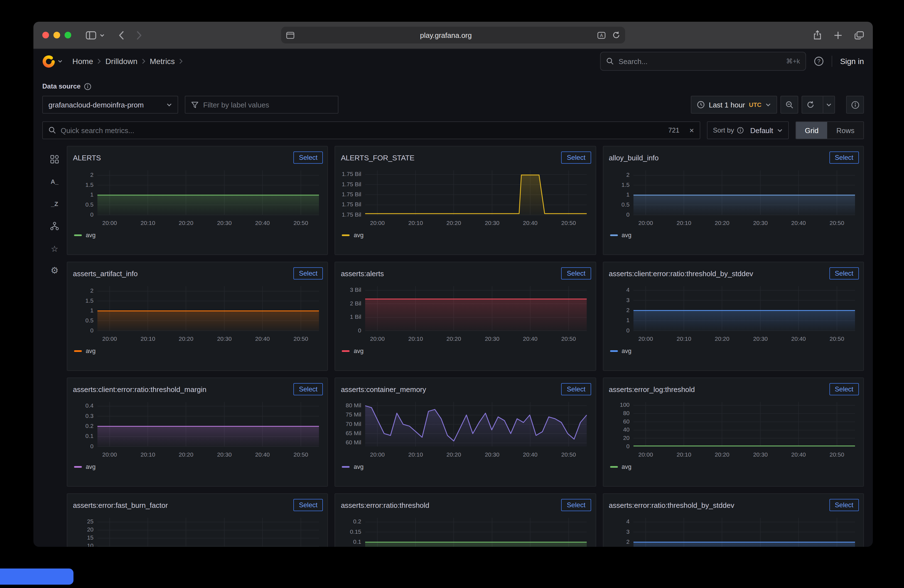 This screenshot has width=904, height=588. I want to click on view-grid-button: Grid, so click(812, 130).